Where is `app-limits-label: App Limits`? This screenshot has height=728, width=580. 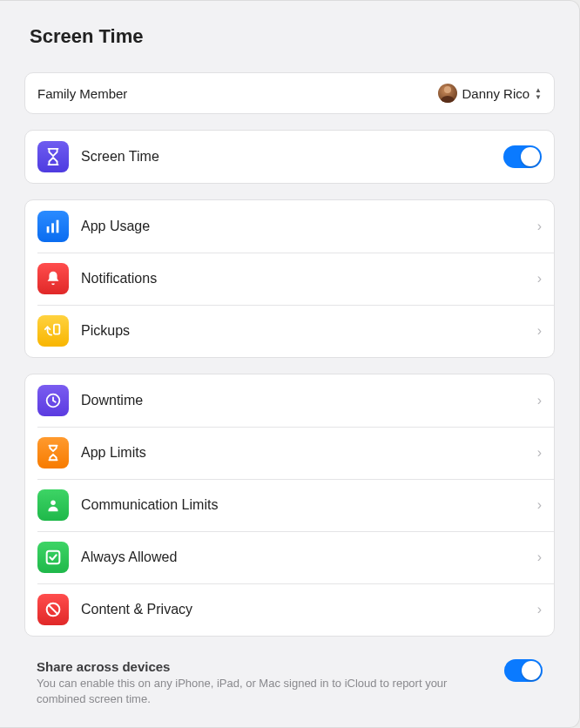 app-limits-label: App Limits is located at coordinates (113, 453).